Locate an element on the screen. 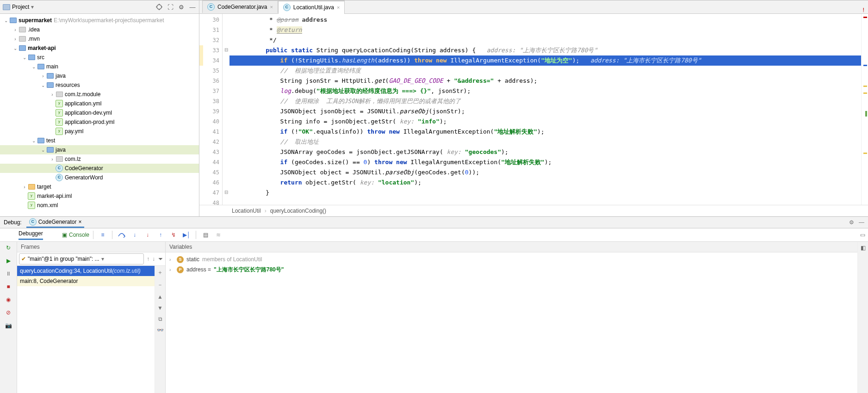 The image size is (868, 393). camera-icon: 📷 is located at coordinates (8, 325).